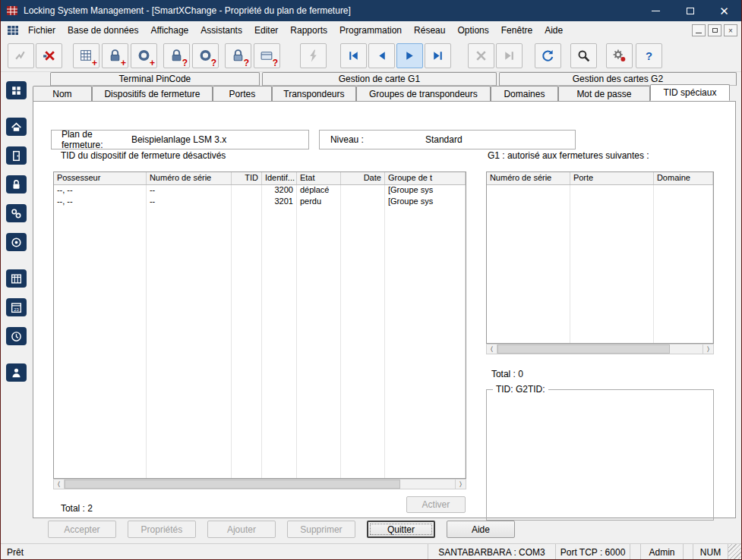 Image resolution: width=742 pixels, height=560 pixels. What do you see at coordinates (275, 63) in the screenshot?
I see `question-badge-icon: ?` at bounding box center [275, 63].